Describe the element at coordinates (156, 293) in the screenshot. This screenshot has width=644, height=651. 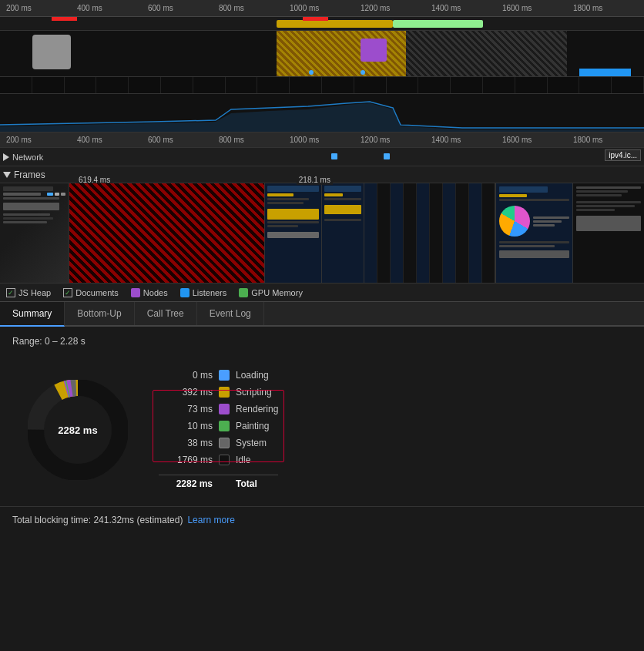
I see `nodes-label: Nodes` at that location.